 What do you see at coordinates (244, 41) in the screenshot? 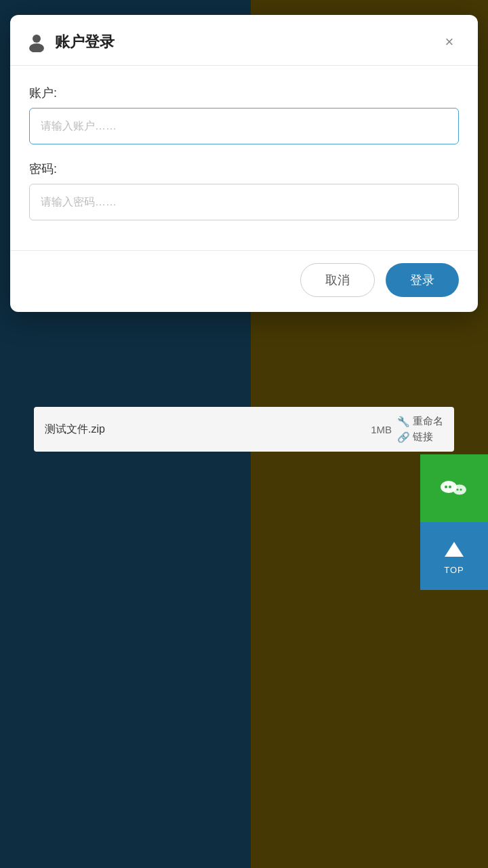
I see `dialog-header: 账户登录 ×` at bounding box center [244, 41].